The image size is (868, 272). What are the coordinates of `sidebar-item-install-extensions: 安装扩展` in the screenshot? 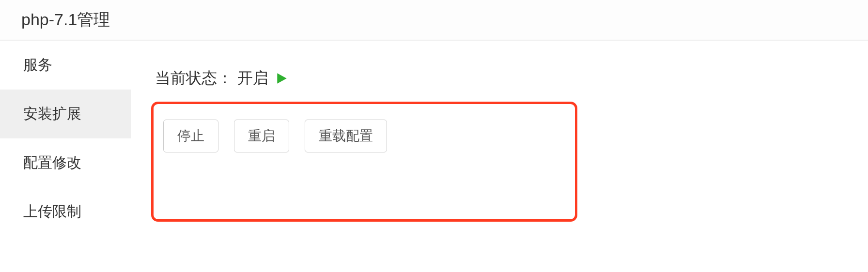 It's located at (65, 114).